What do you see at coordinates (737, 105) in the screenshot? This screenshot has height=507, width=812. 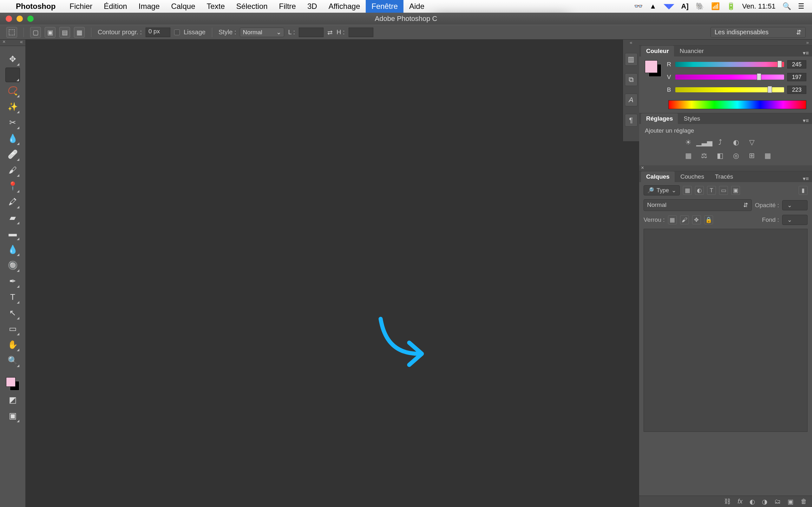 I see `spectrum-bar` at bounding box center [737, 105].